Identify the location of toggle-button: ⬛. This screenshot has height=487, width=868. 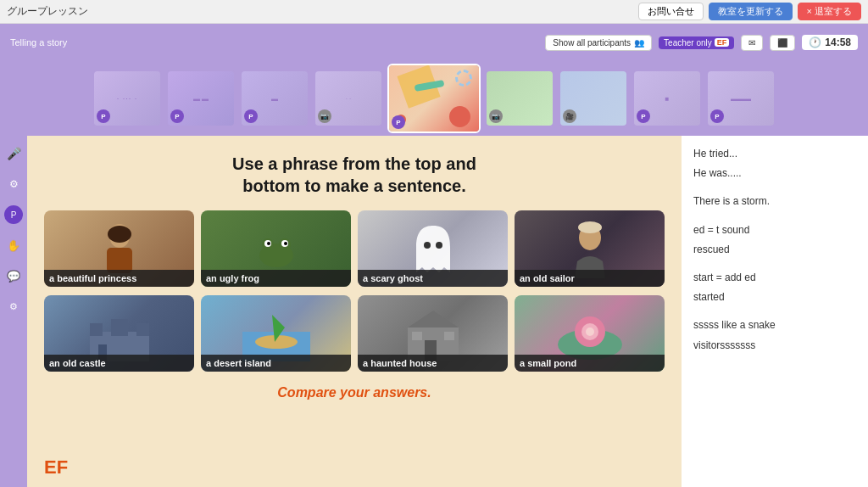
(782, 42).